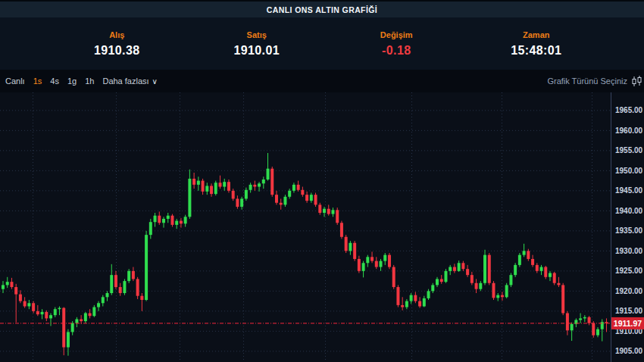 Image resolution: width=644 pixels, height=362 pixels. I want to click on toolbar-item-daha-fazlas-: Daha fazlası∨, so click(130, 81).